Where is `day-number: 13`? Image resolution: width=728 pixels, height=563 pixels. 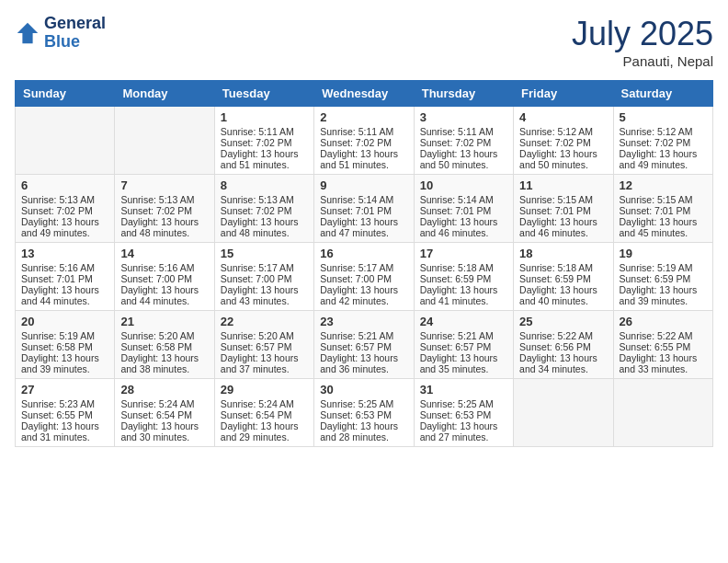
day-number: 13 is located at coordinates (64, 254).